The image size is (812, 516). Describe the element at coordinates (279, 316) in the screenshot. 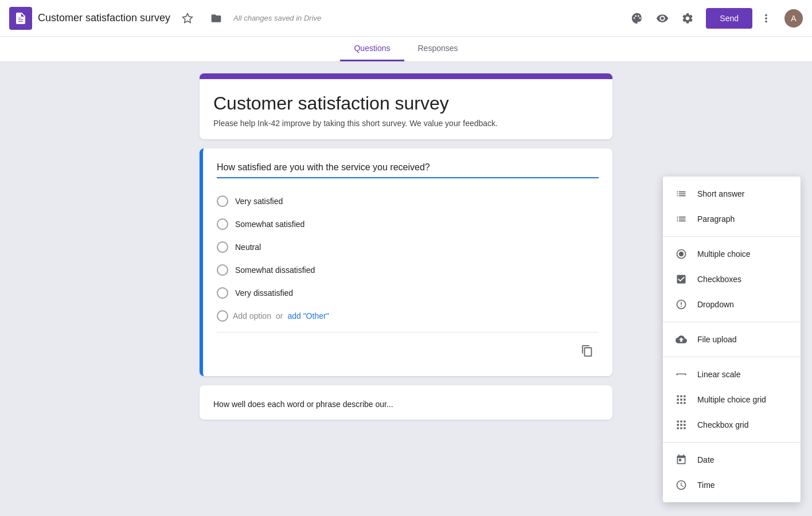

I see `add-option-separator: or` at that location.